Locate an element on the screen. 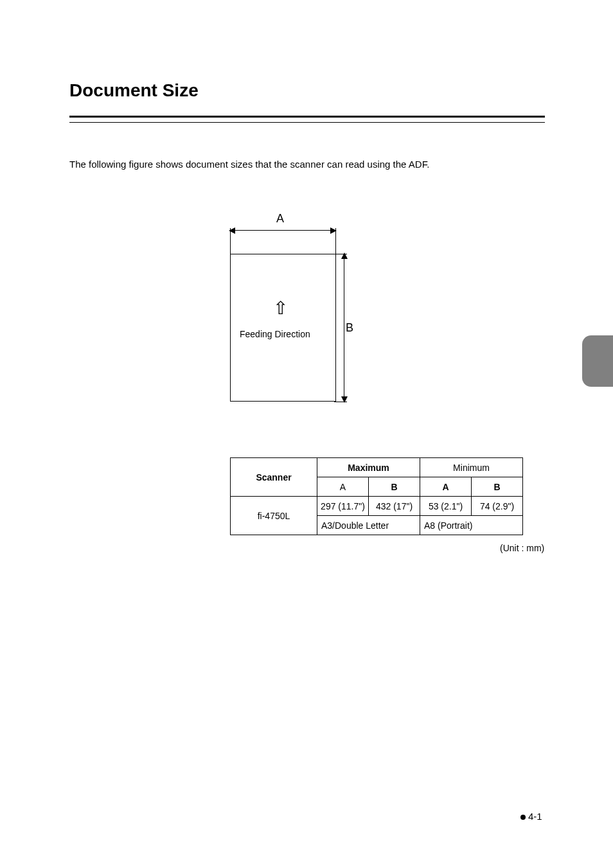 This screenshot has width=613, height=868. dimension-b-tick-top is located at coordinates (341, 254).